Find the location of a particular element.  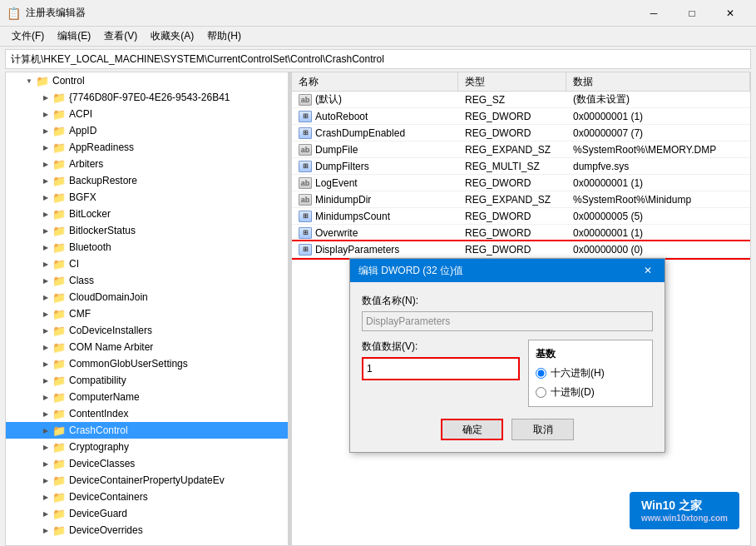

menu-favorites: 收藏夹(A) is located at coordinates (172, 37).